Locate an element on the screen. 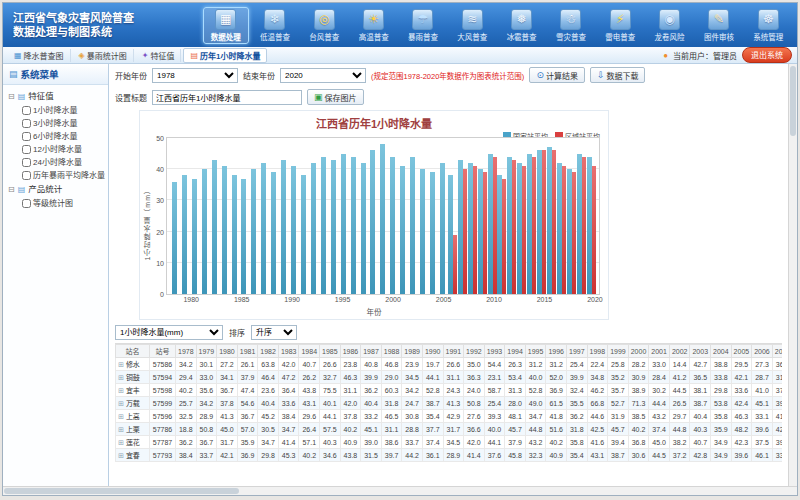 The image size is (800, 500). bar-group-1982 is located at coordinates (214, 216).